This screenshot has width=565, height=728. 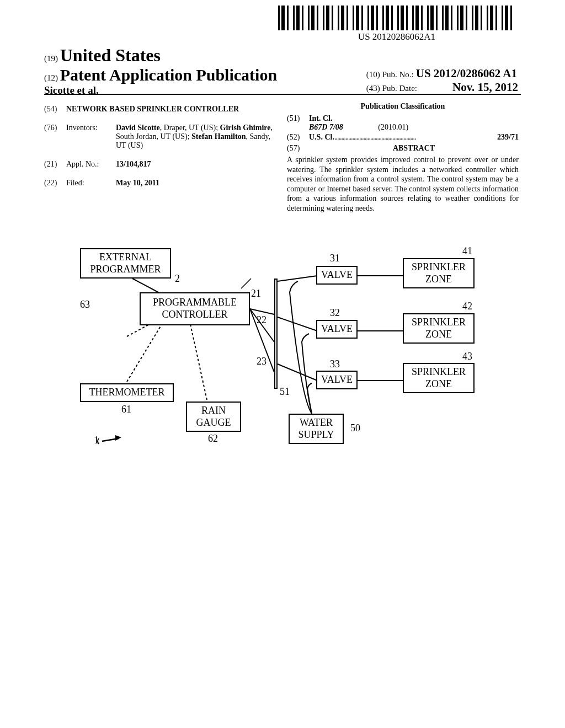 I want to click on appl-no-label: Appl. No.:, so click(x=91, y=164).